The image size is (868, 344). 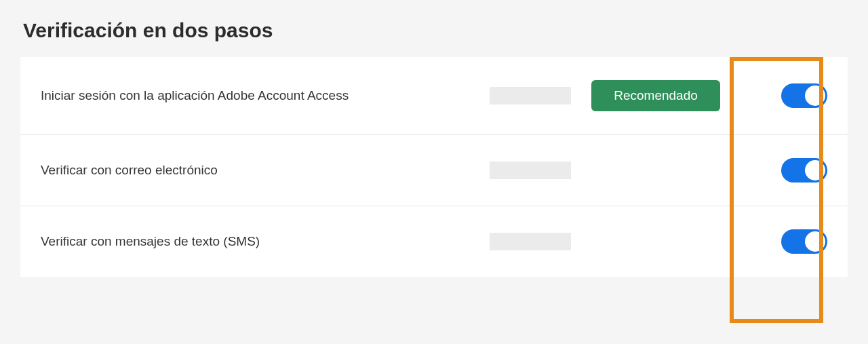 I want to click on toggle-email-verification, so click(x=804, y=170).